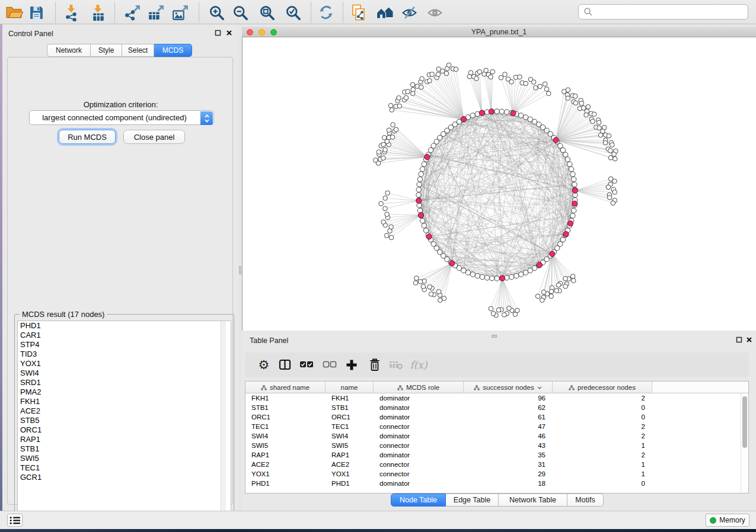  Describe the element at coordinates (533, 500) in the screenshot. I see `tab-network-table: Network Table` at that location.